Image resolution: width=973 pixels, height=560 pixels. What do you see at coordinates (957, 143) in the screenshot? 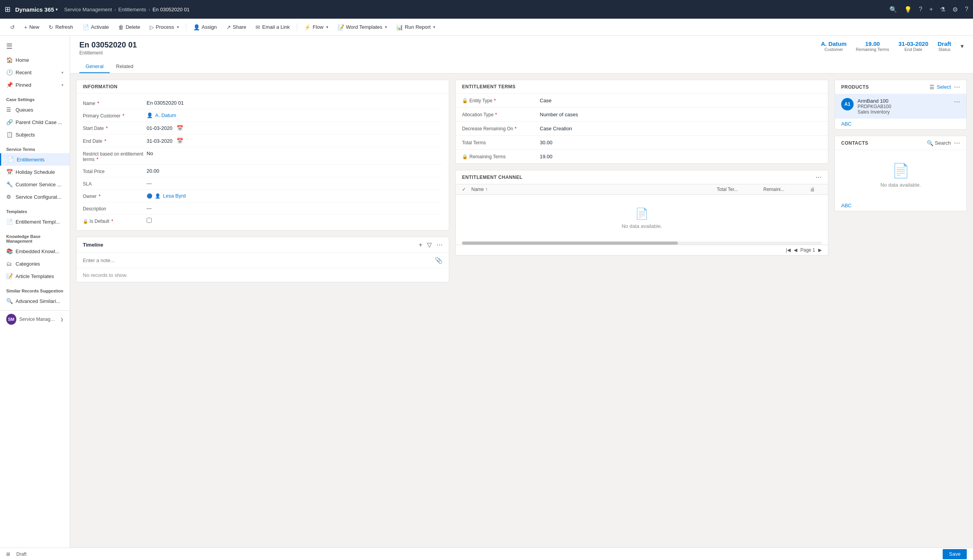
I see `contacts-more-icon: ⋯` at bounding box center [957, 143].